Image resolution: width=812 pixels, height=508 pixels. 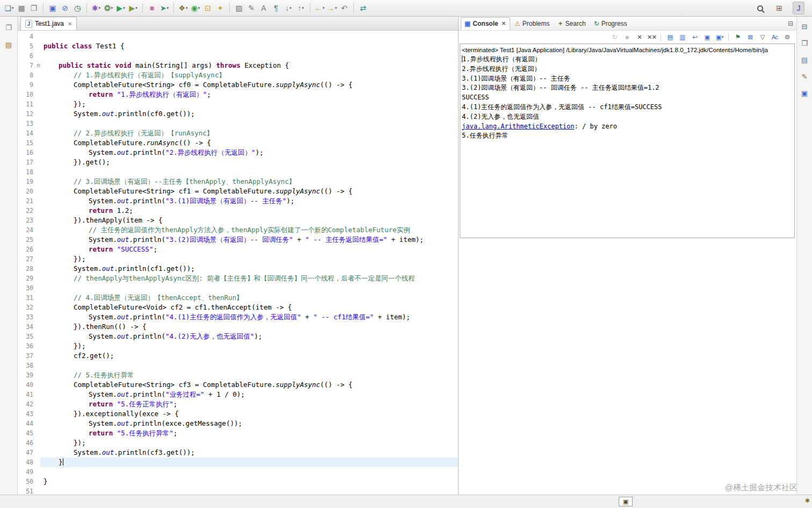 I want to click on line-number: 24, so click(x=29, y=230).